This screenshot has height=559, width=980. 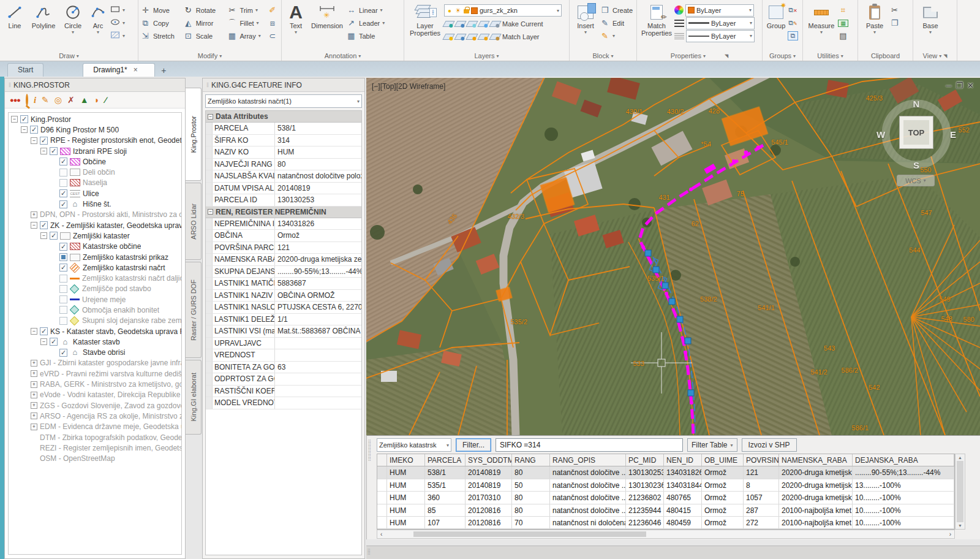 What do you see at coordinates (85, 100) in the screenshot?
I see `terrain-icon: ▲` at bounding box center [85, 100].